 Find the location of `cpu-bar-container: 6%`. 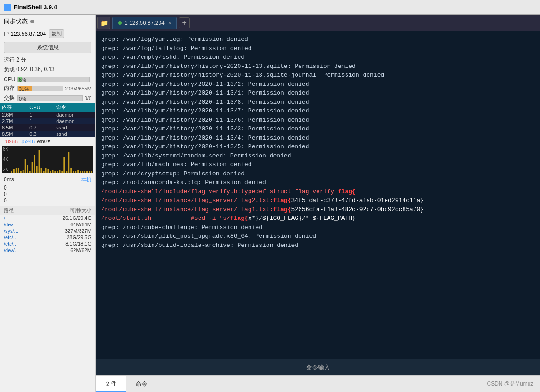

cpu-bar-container: 6% is located at coordinates (53, 79).